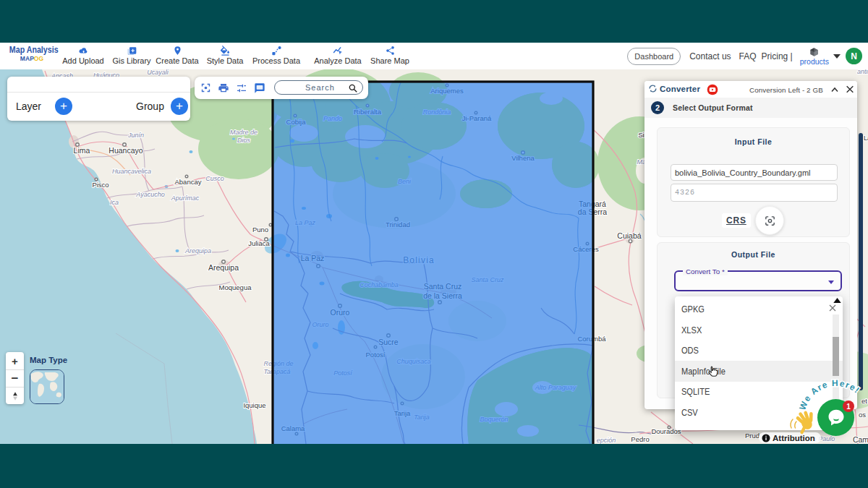 The image size is (868, 488). What do you see at coordinates (136, 135) in the screenshot?
I see `svg-text: Junín` at bounding box center [136, 135].